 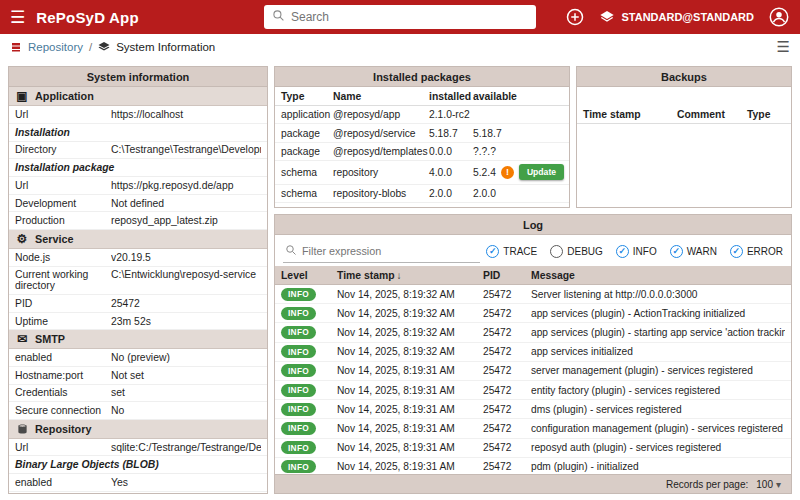 What do you see at coordinates (542, 172) in the screenshot?
I see `update-button: Update` at bounding box center [542, 172].